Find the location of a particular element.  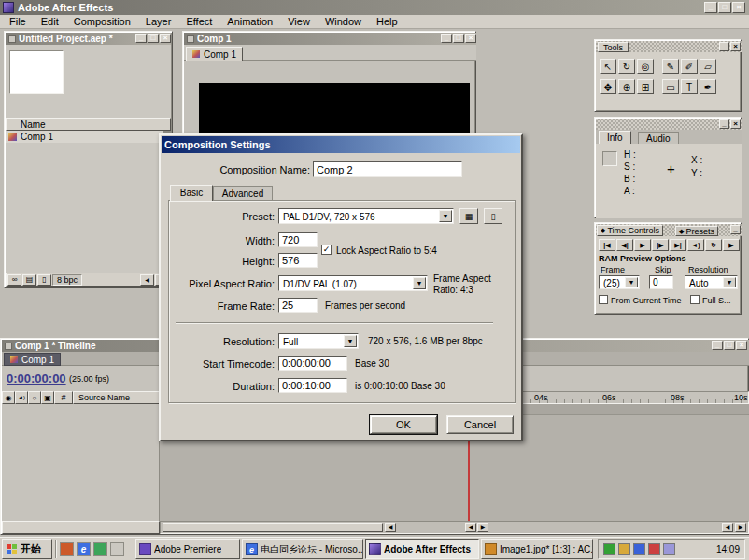

go-to-end-button: ▶| is located at coordinates (678, 245).